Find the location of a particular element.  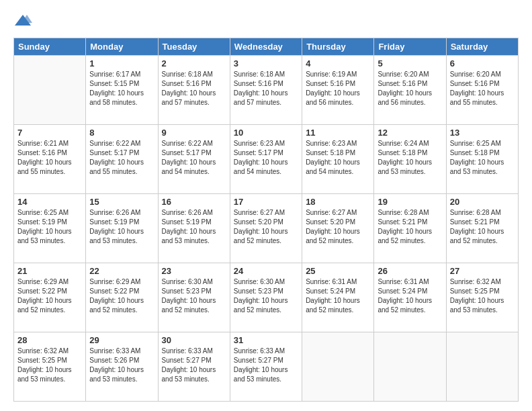

calendar-cell: 27 Sunrise: 6:32 AM Sunset: 5:25 PM Dayl… is located at coordinates (482, 298).